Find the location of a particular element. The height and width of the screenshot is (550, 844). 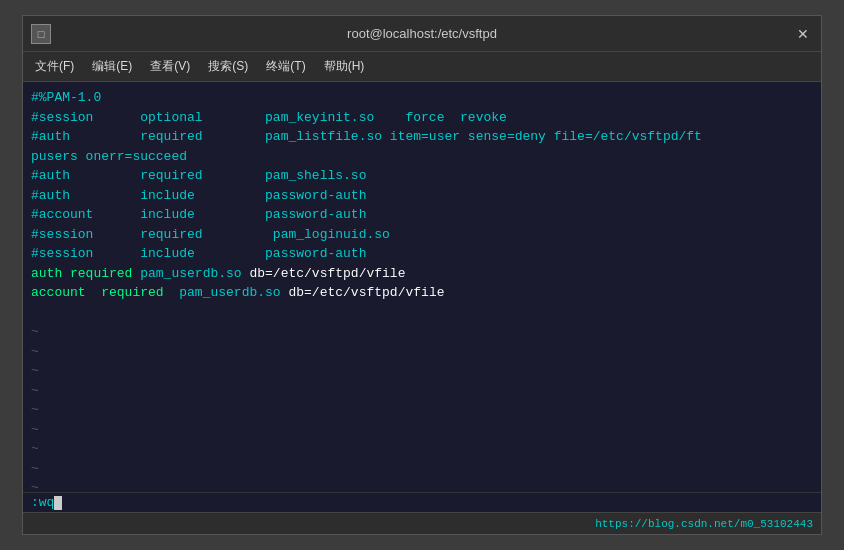

command-line: :wq is located at coordinates (422, 502).